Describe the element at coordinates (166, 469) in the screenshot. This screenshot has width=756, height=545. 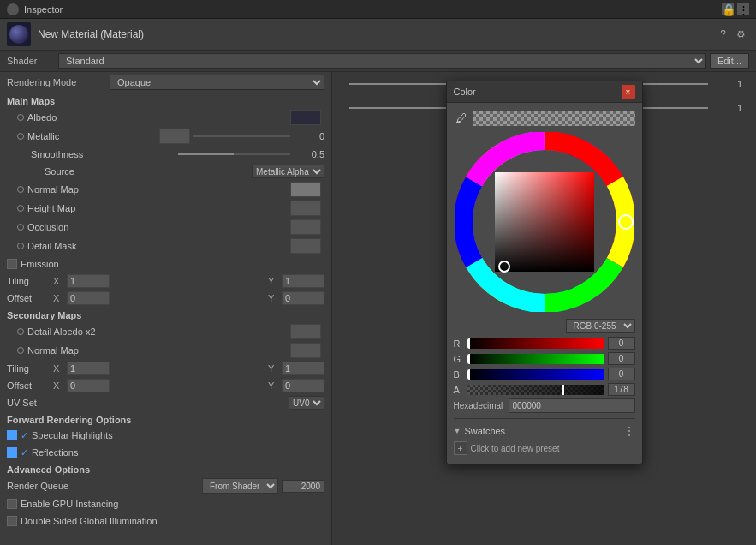
I see `advanced-options-header: Advanced Options` at that location.